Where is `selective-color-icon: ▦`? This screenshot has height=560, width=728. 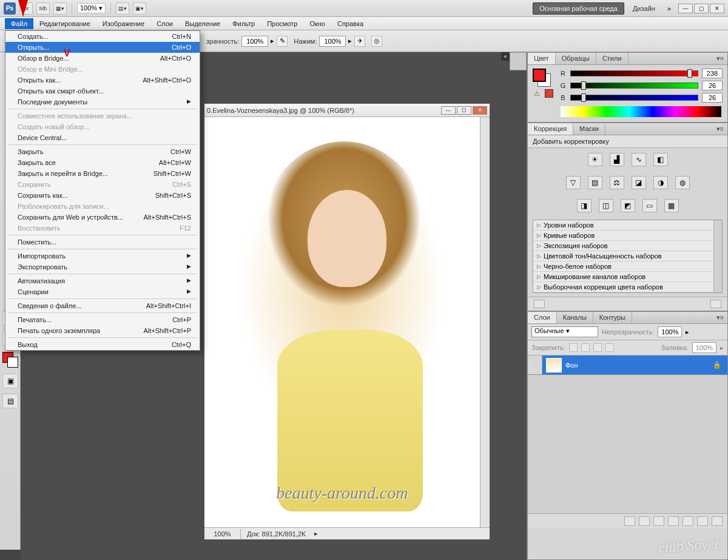
selective-color-icon: ▦ is located at coordinates (672, 206).